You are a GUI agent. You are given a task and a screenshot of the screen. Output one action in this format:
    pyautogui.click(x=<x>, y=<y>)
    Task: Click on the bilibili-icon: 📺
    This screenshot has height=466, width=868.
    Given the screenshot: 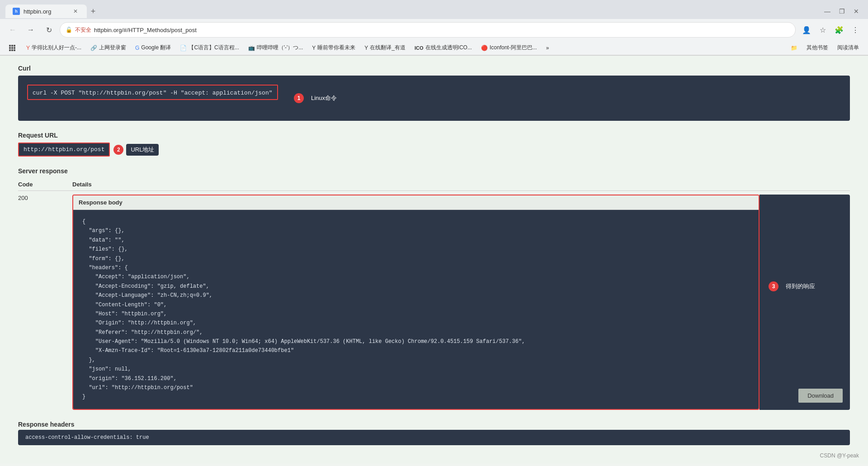 What is the action you would take?
    pyautogui.click(x=251, y=48)
    